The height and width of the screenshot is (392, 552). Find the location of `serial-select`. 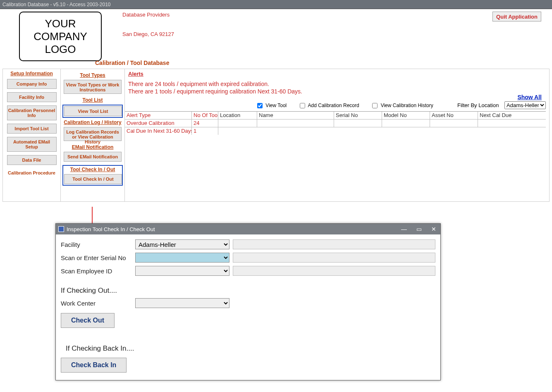

serial-select is located at coordinates (182, 258).